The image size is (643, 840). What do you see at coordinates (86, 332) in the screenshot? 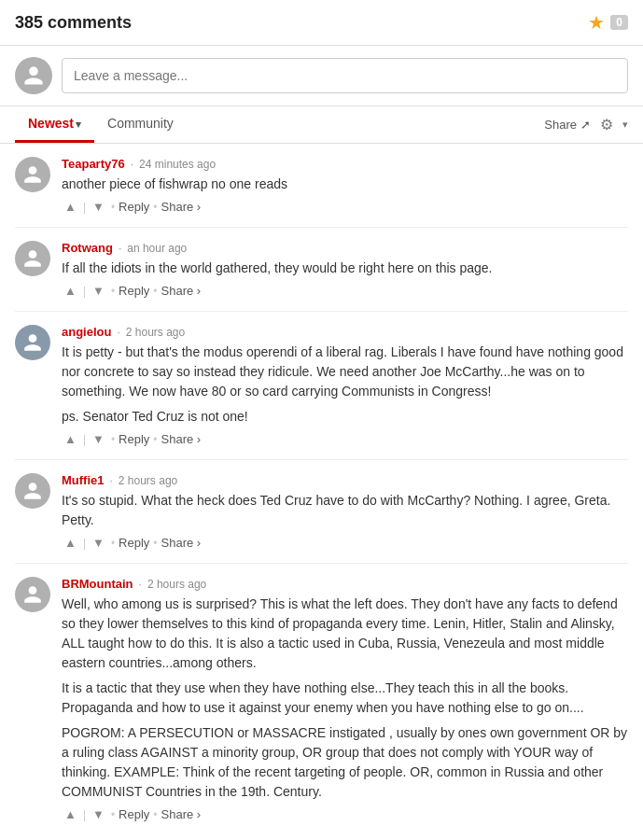
I see `comment-username: angielou` at bounding box center [86, 332].